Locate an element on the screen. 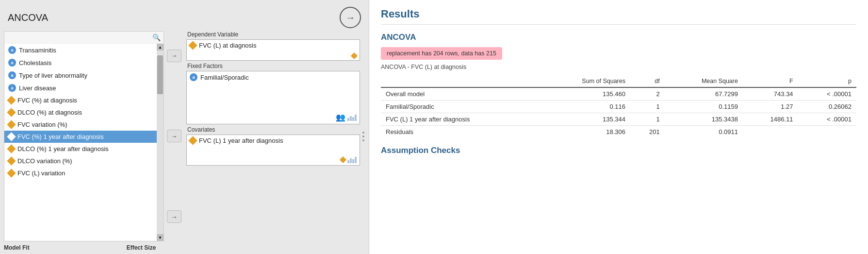  fixed-factors-value: Familial/Sporadic is located at coordinates (225, 78).